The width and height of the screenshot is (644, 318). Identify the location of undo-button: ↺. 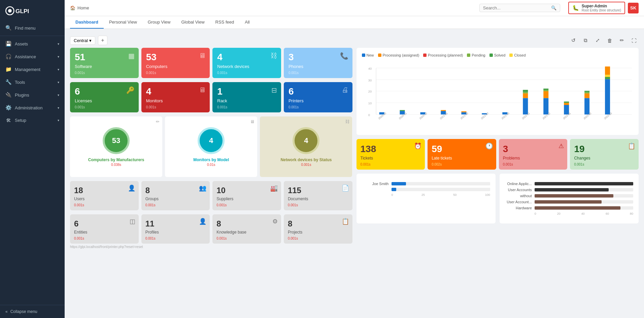
(573, 40).